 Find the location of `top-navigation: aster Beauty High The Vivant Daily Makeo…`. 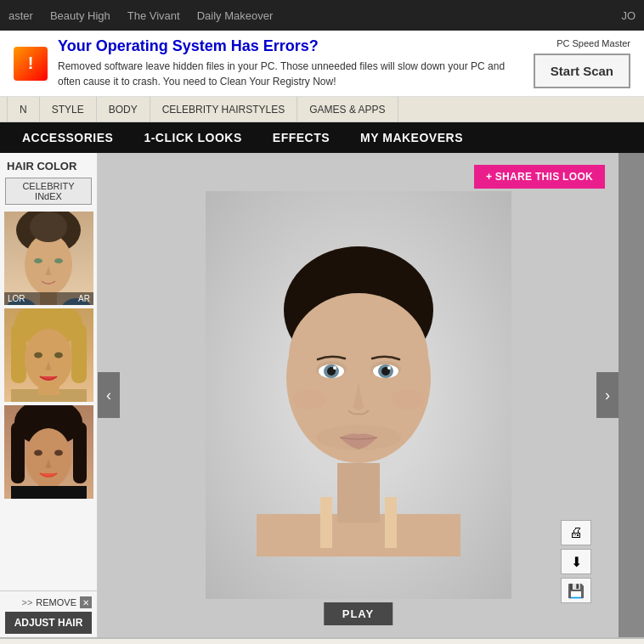

top-navigation: aster Beauty High The Vivant Daily Makeo… is located at coordinates (322, 15).